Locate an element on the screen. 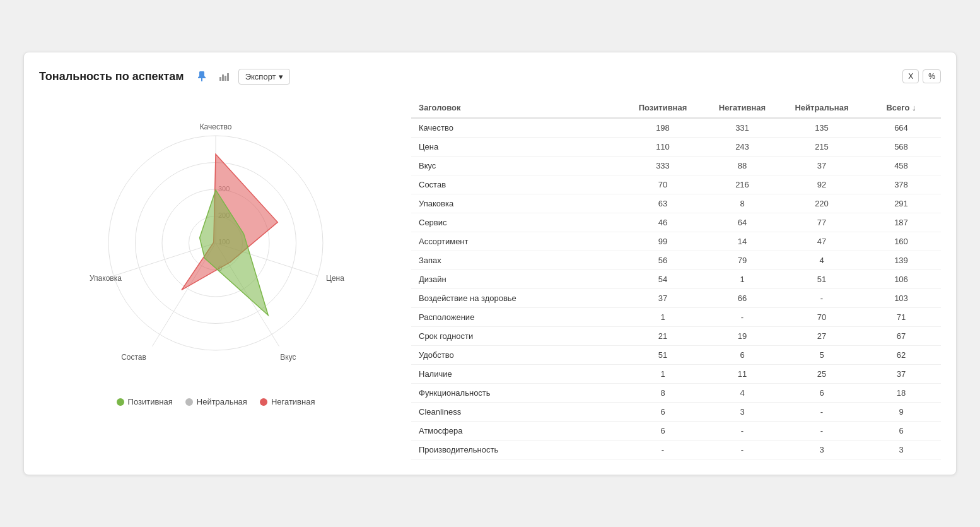 This screenshot has width=980, height=527. row-label: Атмосфера is located at coordinates (517, 431).